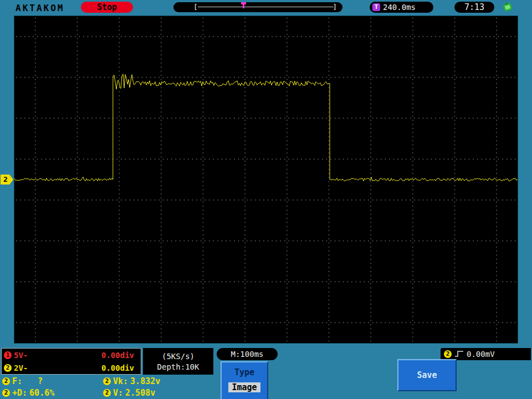 The image size is (532, 399). Describe the element at coordinates (107, 7) in the screenshot. I see `run-stop-status: Stop` at that location.